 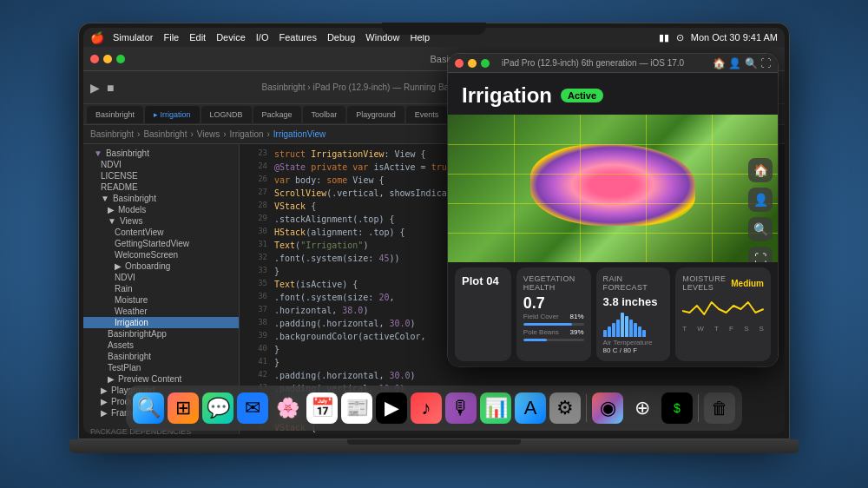 What do you see at coordinates (723, 314) in the screenshot?
I see `moisture-card: Moisture Levels Medium T W T` at bounding box center [723, 314].